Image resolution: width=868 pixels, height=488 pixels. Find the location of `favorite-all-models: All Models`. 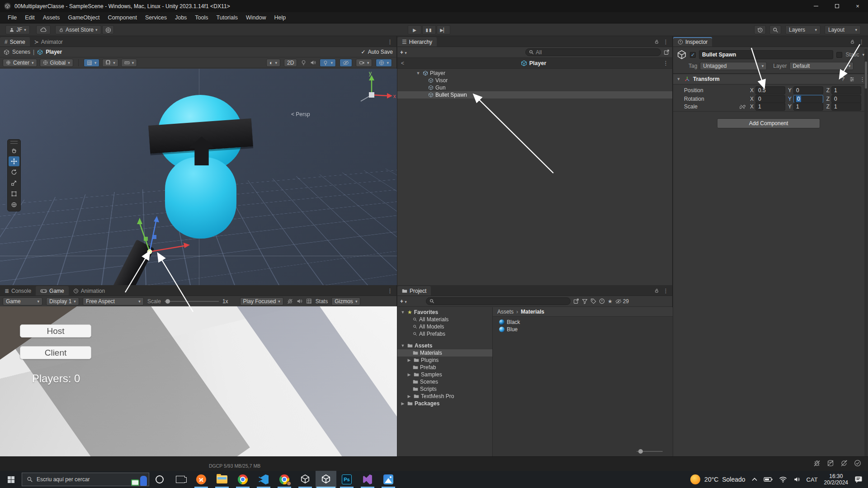

favorite-all-models: All Models is located at coordinates (445, 327).